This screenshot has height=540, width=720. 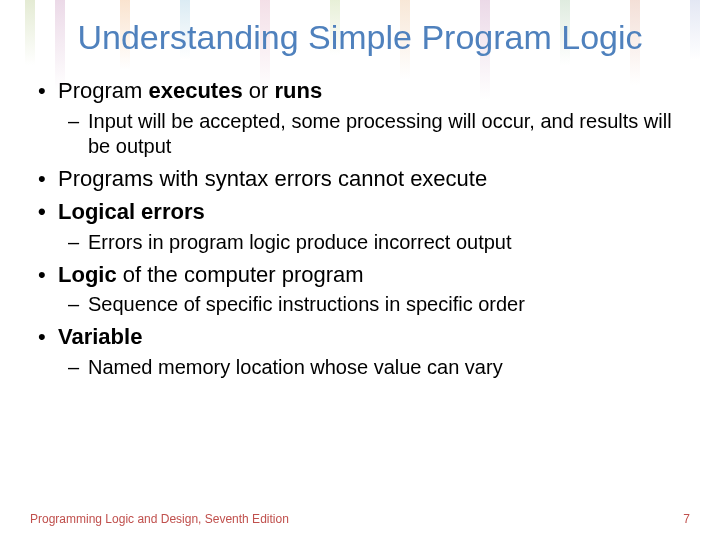 I want to click on bullet-1-text-pre: Program, so click(x=103, y=90).